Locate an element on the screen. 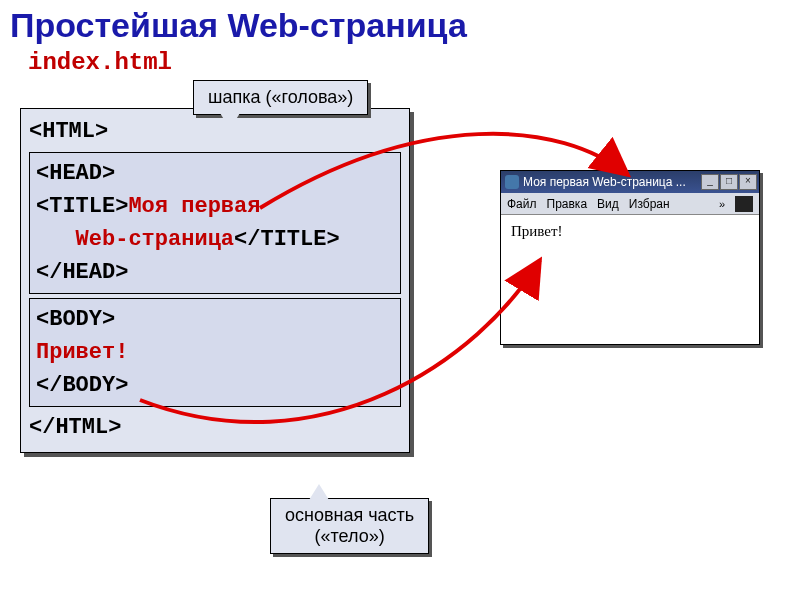  menu-favorites: Избран is located at coordinates (650, 204).